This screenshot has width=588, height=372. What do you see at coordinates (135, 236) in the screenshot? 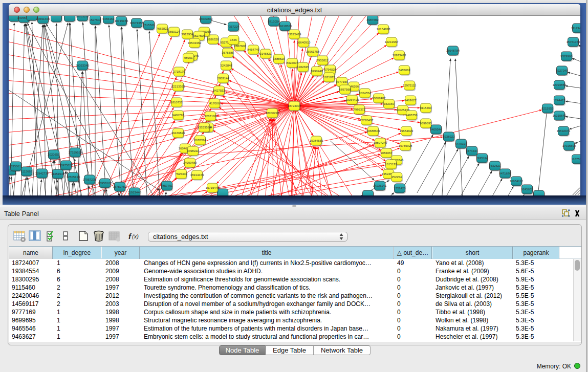
I see `svg-text: (x)` at bounding box center [135, 236].